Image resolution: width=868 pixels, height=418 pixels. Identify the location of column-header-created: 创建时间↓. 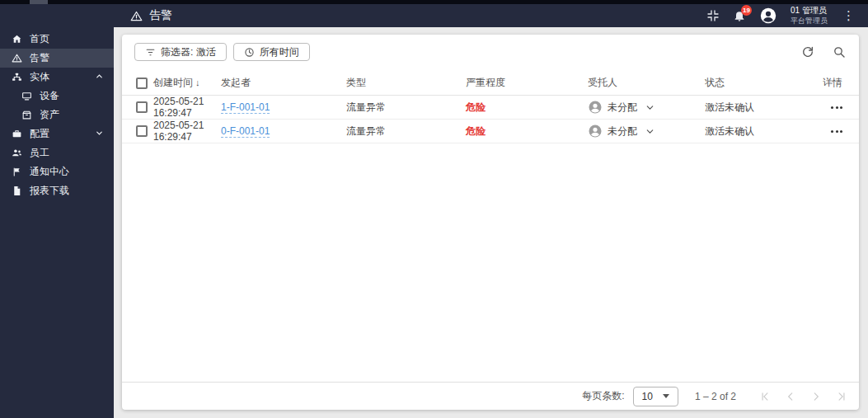
(187, 82).